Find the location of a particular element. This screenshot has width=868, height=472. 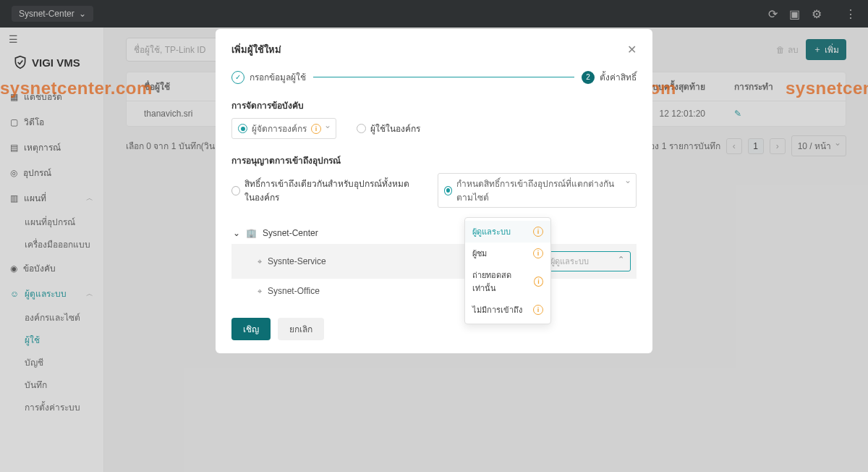

modal-title: เพิ่มผู้ใช้ใหม่ is located at coordinates (256, 49).